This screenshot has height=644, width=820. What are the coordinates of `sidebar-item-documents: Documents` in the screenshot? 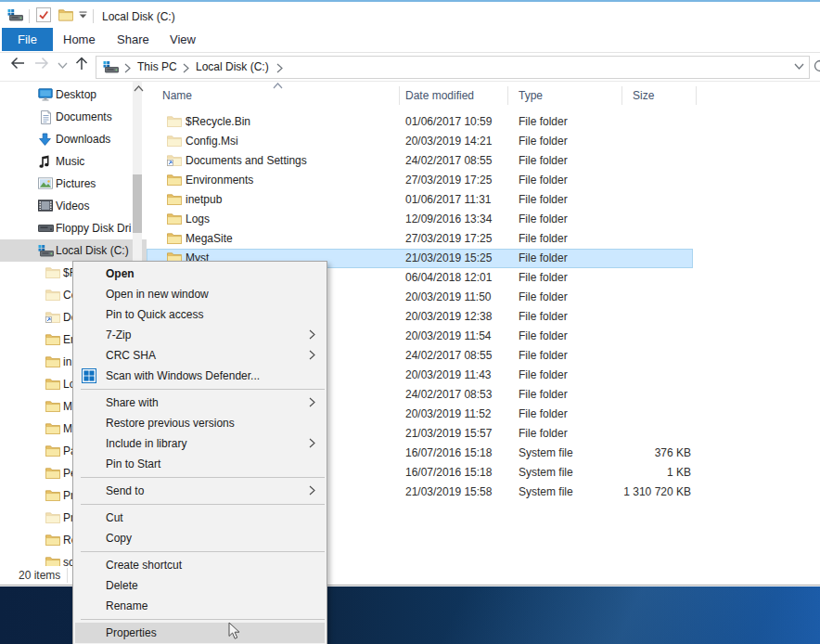 It's located at (67, 117).